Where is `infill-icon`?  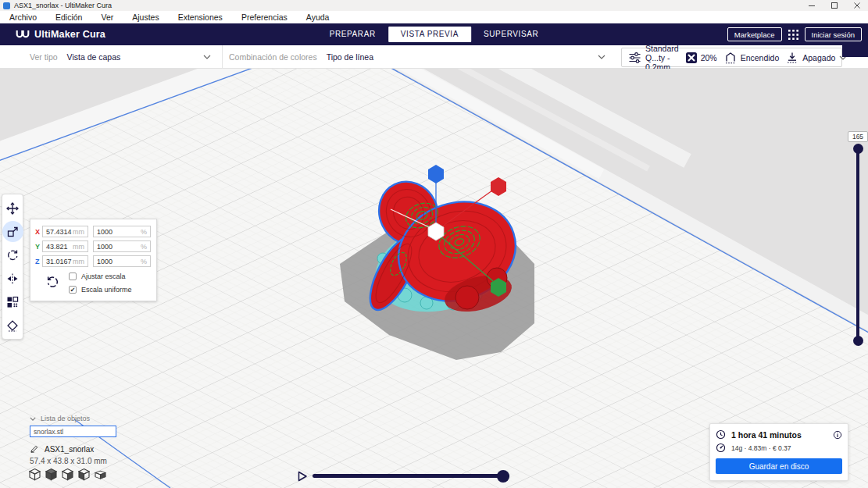
infill-icon is located at coordinates (691, 58).